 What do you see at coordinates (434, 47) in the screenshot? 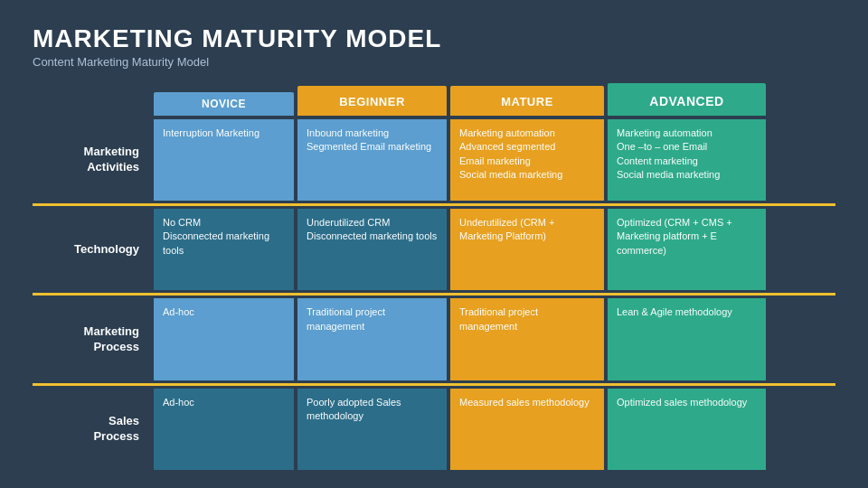
I see `header: MARKETING MATURITY MODEL Content Marketi…` at bounding box center [434, 47].